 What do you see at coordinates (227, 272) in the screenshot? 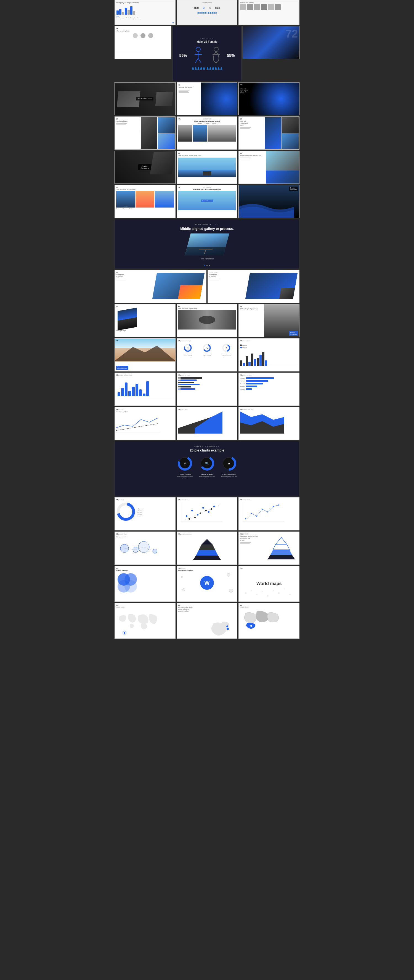
I see `slide-name-ir: SLIDE NAME` at bounding box center [227, 272].